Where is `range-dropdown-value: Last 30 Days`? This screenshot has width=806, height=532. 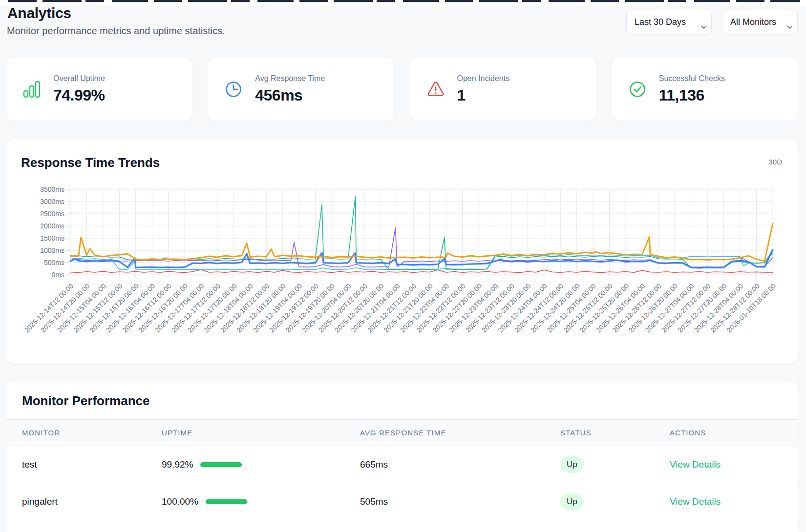 range-dropdown-value: Last 30 Days is located at coordinates (660, 22).